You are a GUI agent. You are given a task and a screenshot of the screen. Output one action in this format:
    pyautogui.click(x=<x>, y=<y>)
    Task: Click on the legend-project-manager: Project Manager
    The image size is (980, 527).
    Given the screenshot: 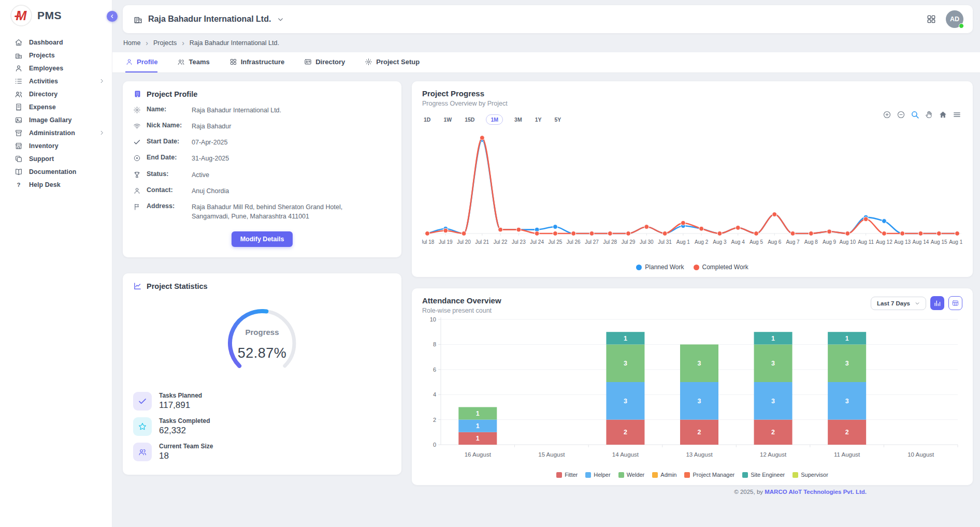 What is the action you would take?
    pyautogui.click(x=710, y=475)
    